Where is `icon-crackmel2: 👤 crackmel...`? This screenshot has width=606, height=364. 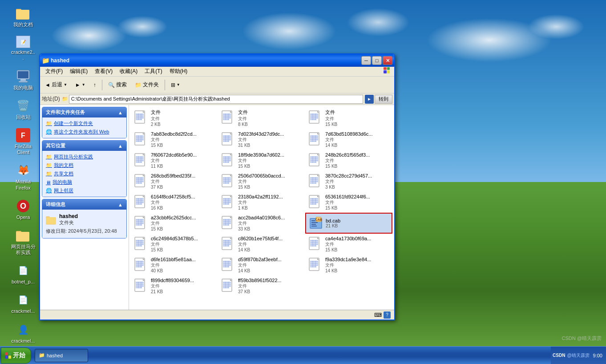
icon-crackmel2: 👤 crackmel... is located at coordinates (23, 333).